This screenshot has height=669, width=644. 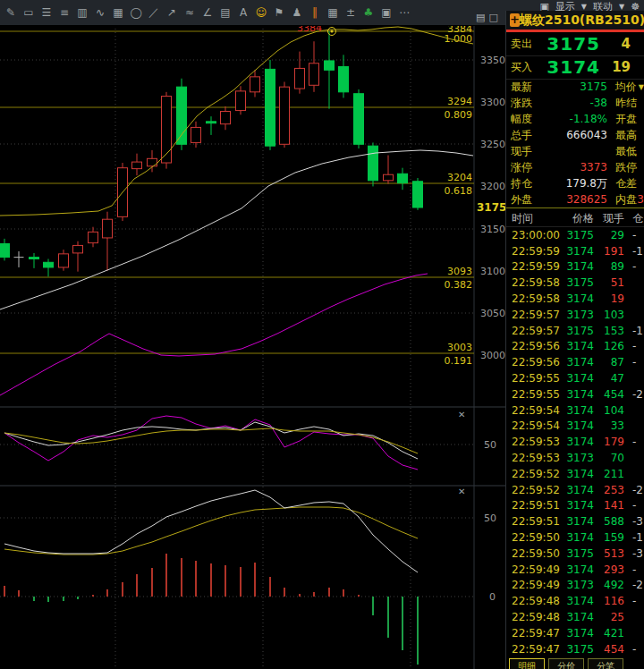 What do you see at coordinates (154, 13) in the screenshot?
I see `trendline-tool-icon: ／` at bounding box center [154, 13].